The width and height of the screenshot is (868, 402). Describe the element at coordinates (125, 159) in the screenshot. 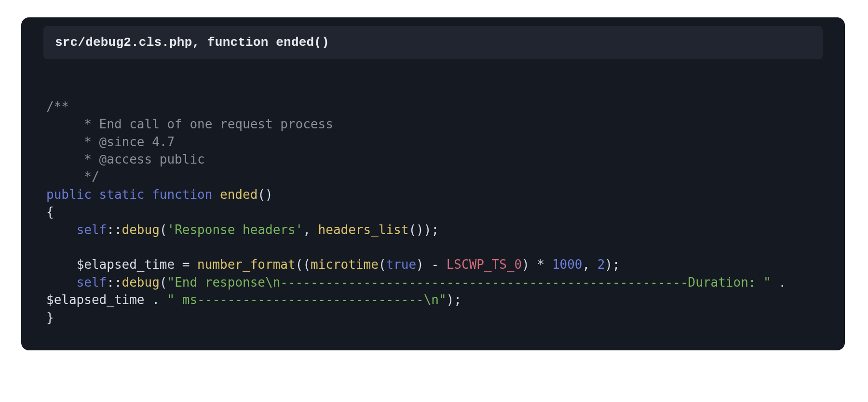

I see `comment-line-3: * @access public` at that location.